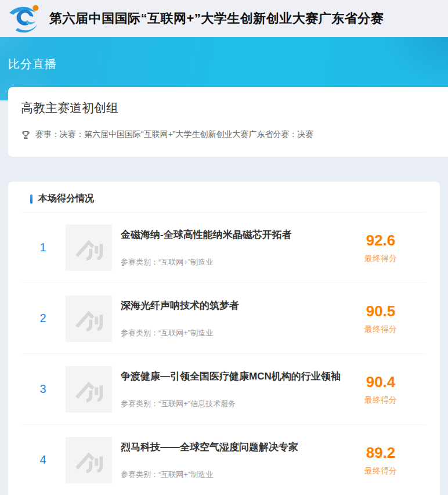  What do you see at coordinates (224, 389) in the screenshot?
I see `team-row: 3 争渡健康—引领全国医疗健康MCN机构的行业领袖 参赛类别：“互联网+”信息技…` at bounding box center [224, 389].